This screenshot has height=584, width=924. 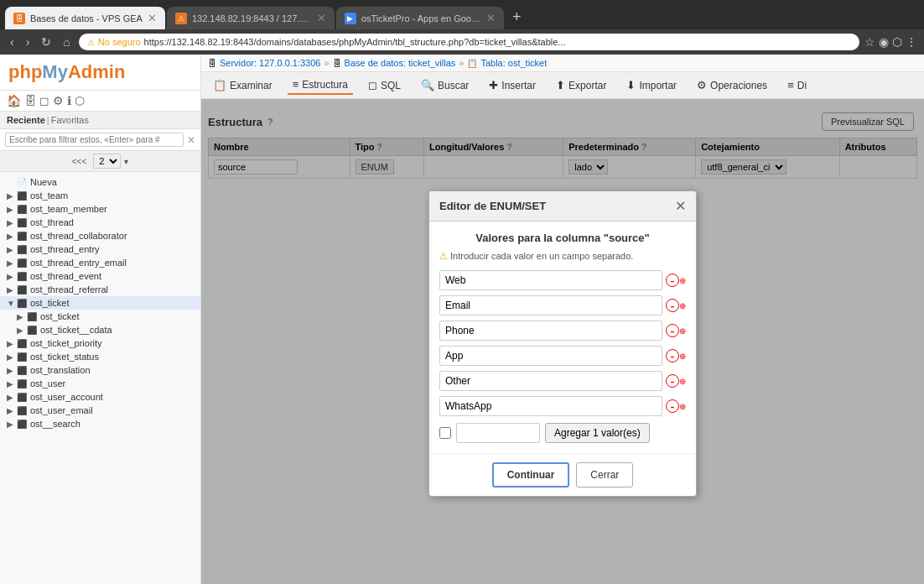 What do you see at coordinates (153, 18) in the screenshot?
I see `tab1-close: ✕` at bounding box center [153, 18].